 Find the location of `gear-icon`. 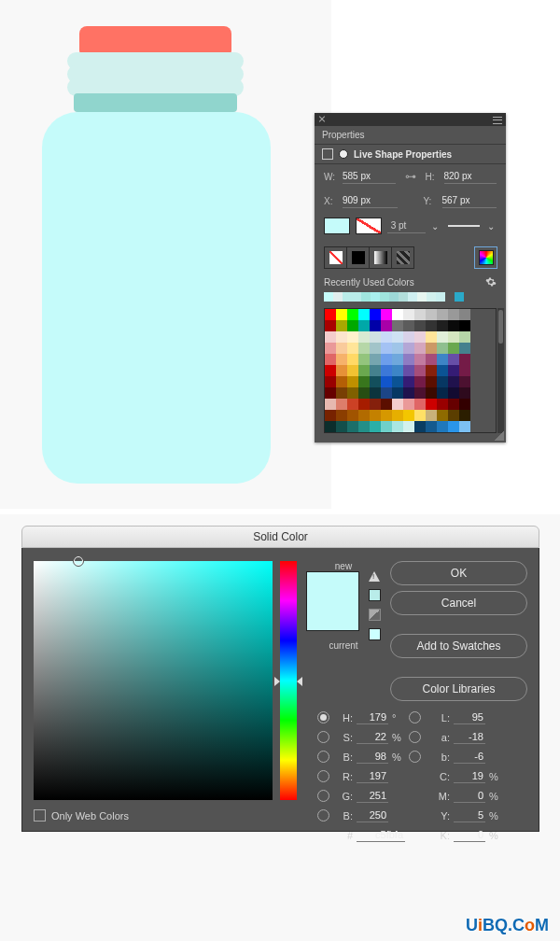

gear-icon is located at coordinates (491, 282).